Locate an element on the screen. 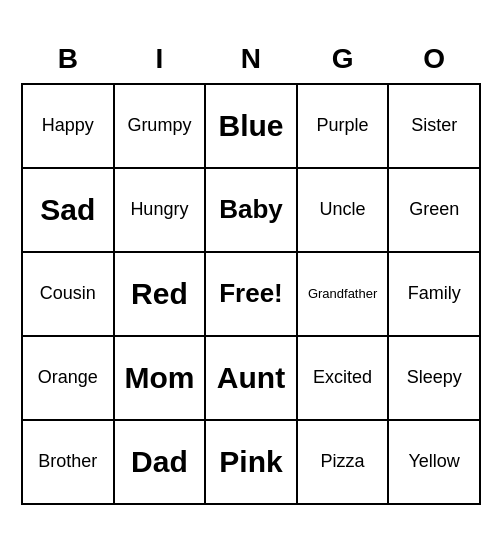 The height and width of the screenshot is (544, 502). cell-label: Hungry is located at coordinates (160, 210).